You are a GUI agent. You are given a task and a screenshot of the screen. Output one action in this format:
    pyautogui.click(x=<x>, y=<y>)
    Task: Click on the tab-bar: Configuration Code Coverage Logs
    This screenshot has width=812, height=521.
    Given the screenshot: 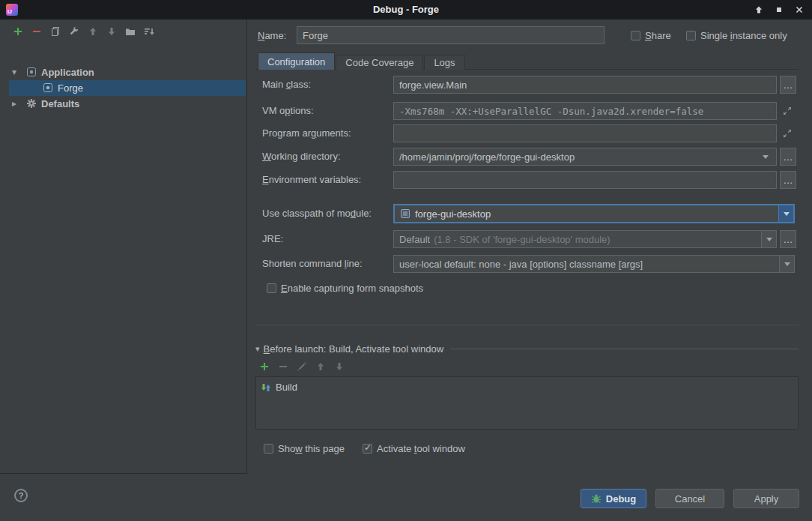 What is the action you would take?
    pyautogui.click(x=361, y=61)
    